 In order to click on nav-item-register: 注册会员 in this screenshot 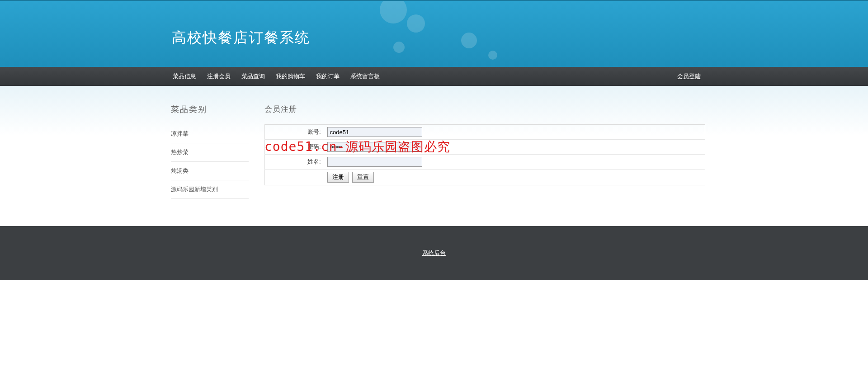, I will do `click(219, 76)`.